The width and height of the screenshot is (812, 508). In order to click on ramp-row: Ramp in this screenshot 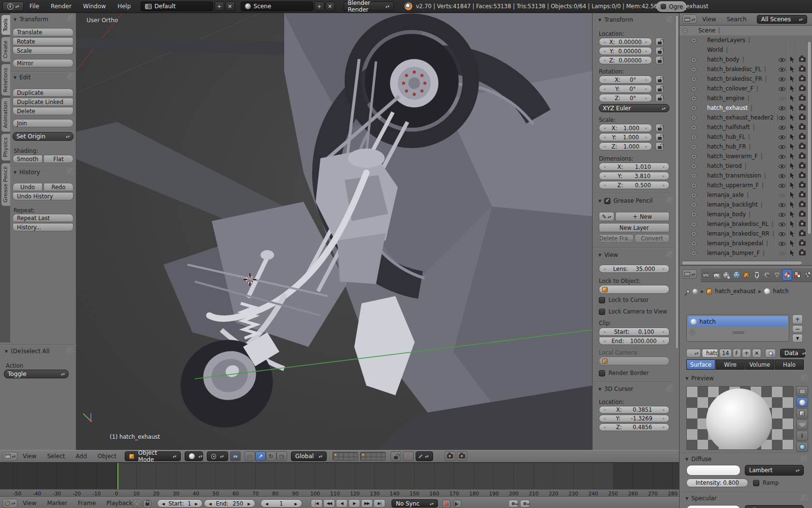, I will do `click(766, 483)`.